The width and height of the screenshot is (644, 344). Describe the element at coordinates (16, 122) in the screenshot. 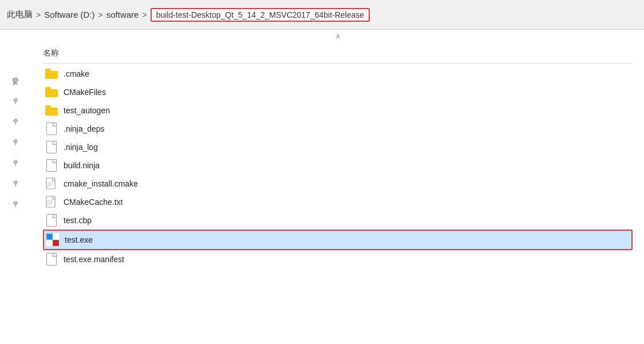

I see `pin-testautogen` at that location.